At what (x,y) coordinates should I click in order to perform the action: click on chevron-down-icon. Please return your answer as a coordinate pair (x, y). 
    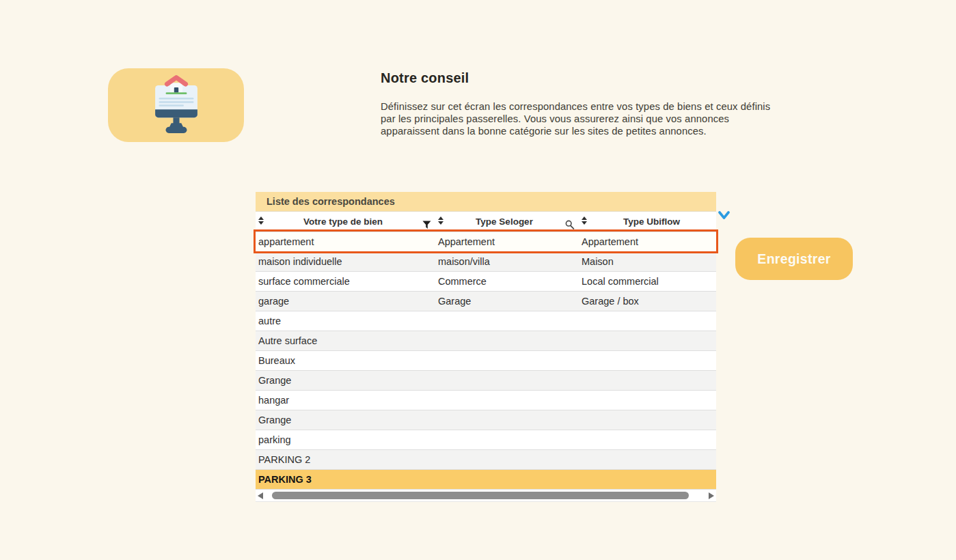
    Looking at the image, I should click on (724, 216).